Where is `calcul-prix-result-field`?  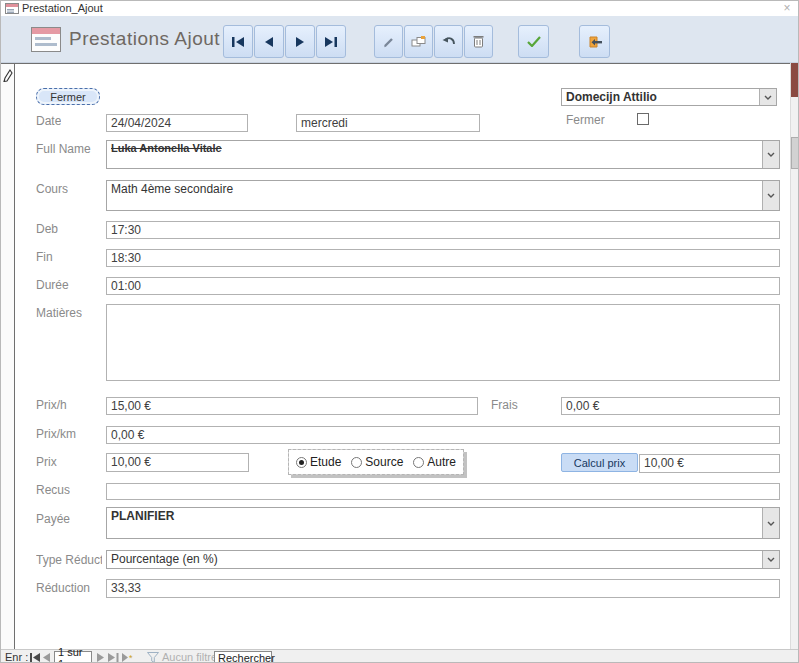 calcul-prix-result-field is located at coordinates (710, 462).